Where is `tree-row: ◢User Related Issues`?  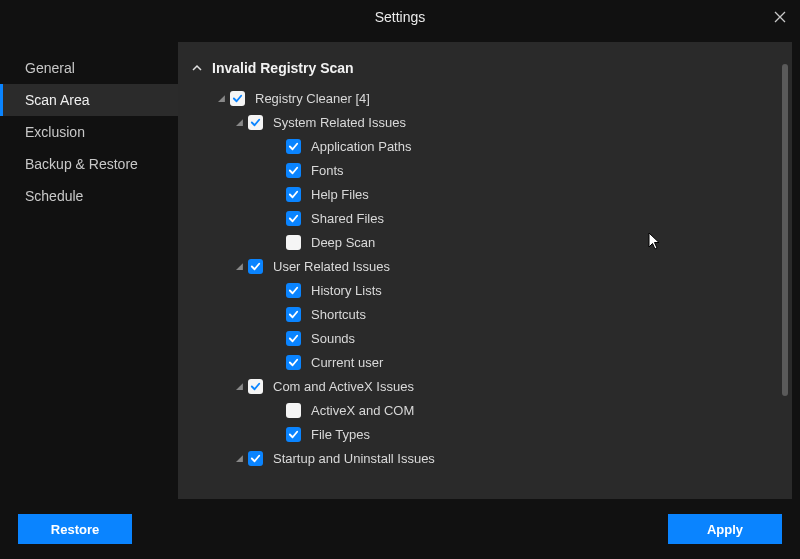
tree-row: ◢User Related Issues is located at coordinates (485, 266).